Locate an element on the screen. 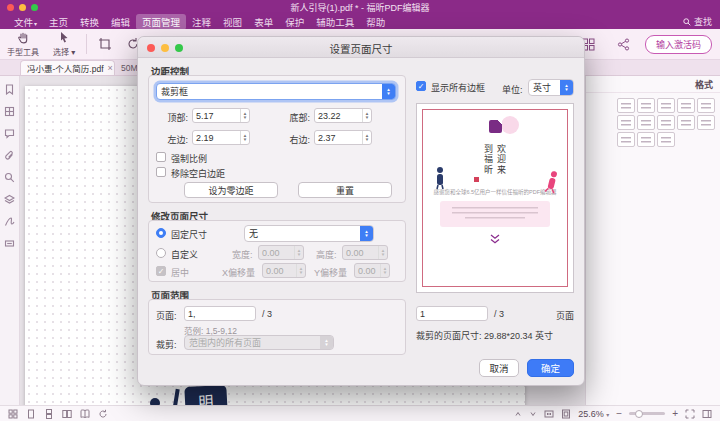 This screenshot has width=720, height=421. menu-view: 视图 is located at coordinates (232, 22).